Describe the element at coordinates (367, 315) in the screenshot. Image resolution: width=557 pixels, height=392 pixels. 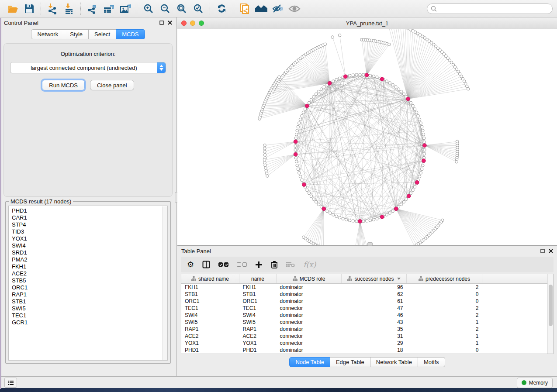
I see `table-row: SWI4SWI4dominator462` at that location.